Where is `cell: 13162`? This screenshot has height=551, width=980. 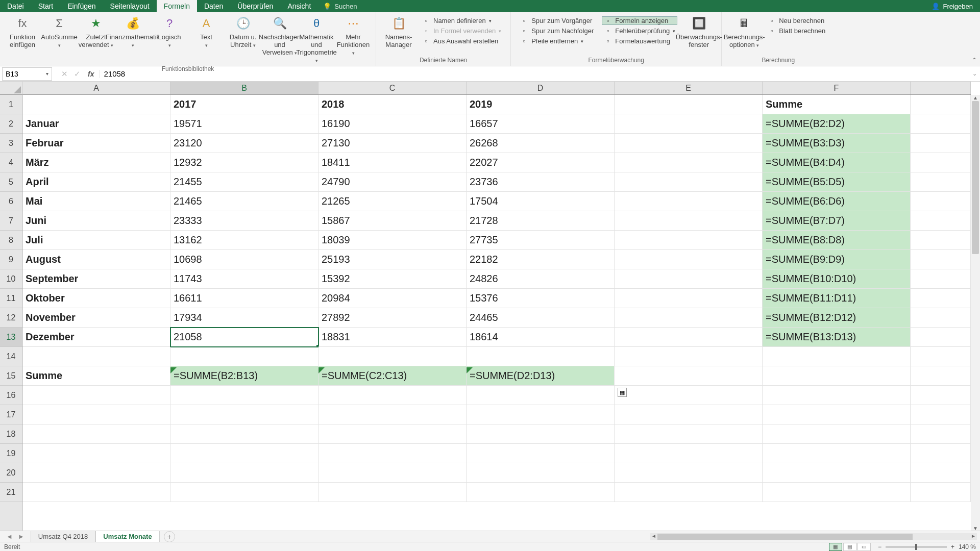
cell: 13162 is located at coordinates (244, 240).